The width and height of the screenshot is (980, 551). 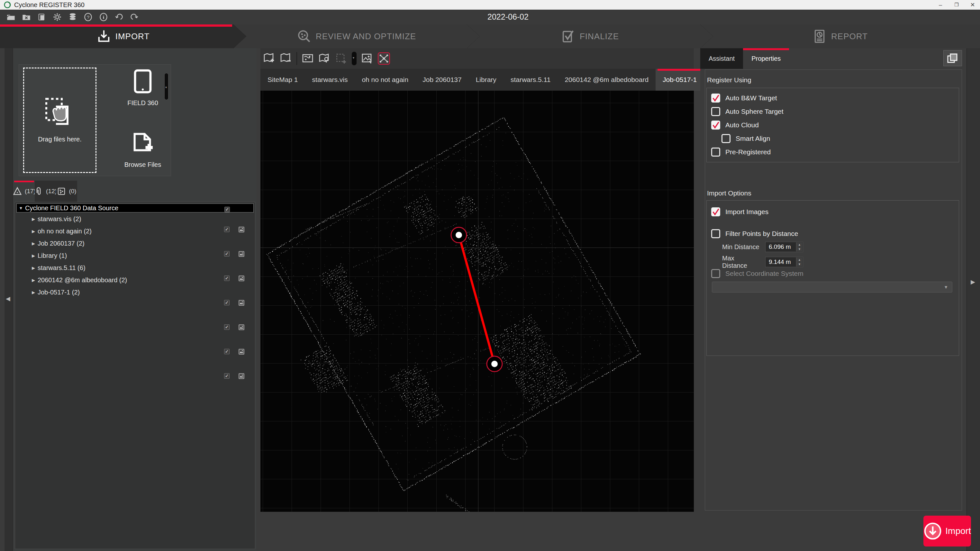 I want to click on image-view-icon, so click(x=367, y=59).